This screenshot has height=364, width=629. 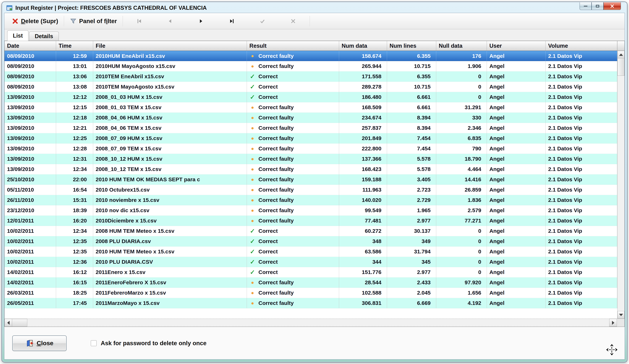 What do you see at coordinates (18, 36) in the screenshot?
I see `tab-list: List` at bounding box center [18, 36].